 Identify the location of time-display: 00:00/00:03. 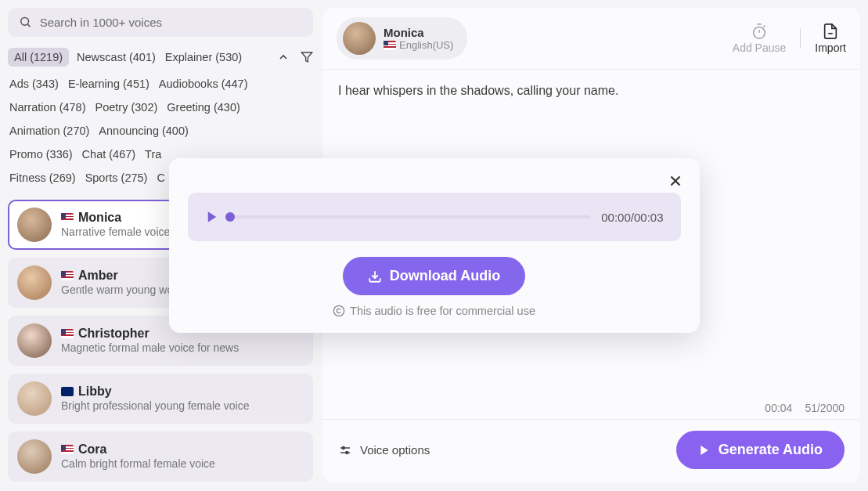
(632, 218).